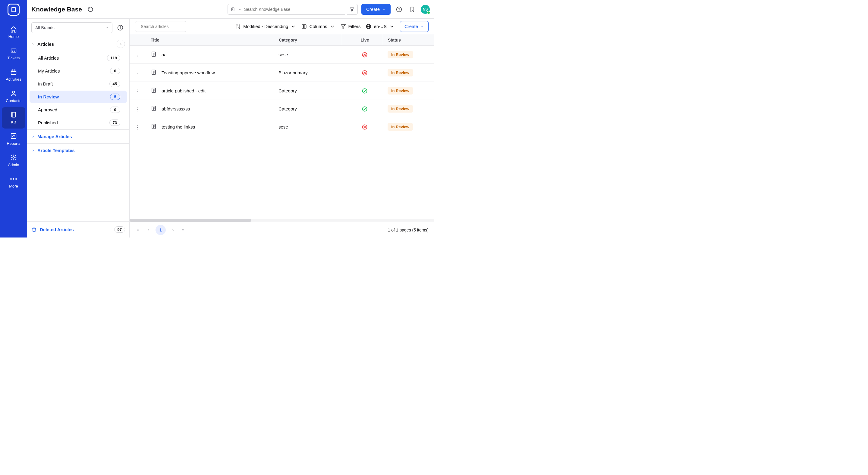  I want to click on pager-last: », so click(183, 230).